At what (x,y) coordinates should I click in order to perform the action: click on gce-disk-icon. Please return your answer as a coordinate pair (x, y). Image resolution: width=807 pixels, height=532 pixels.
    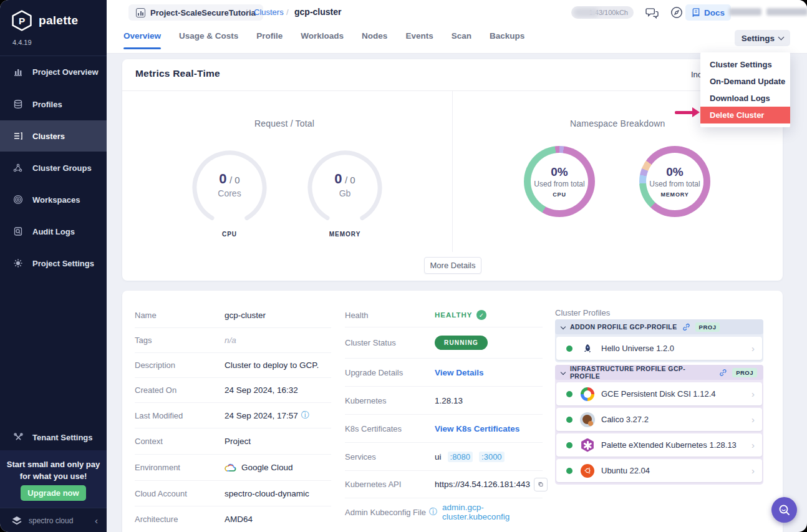
    Looking at the image, I should click on (587, 394).